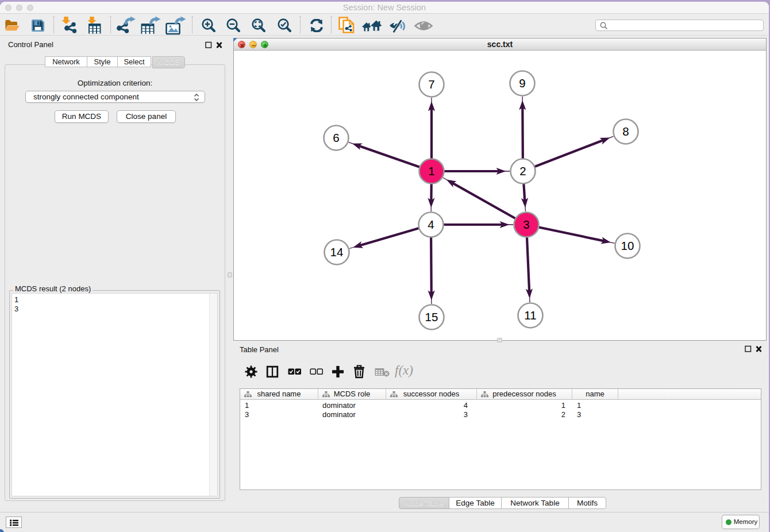 The width and height of the screenshot is (770, 532). I want to click on svg-text: 7, so click(431, 84).